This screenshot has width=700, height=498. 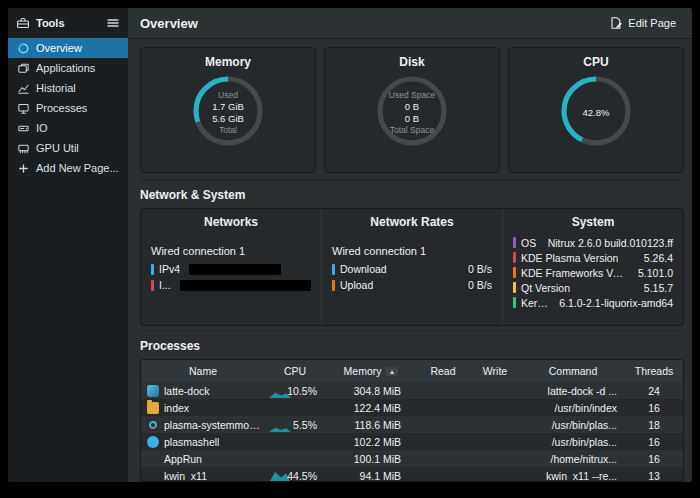 What do you see at coordinates (56, 88) in the screenshot?
I see `sidebar-item-label: Historial` at bounding box center [56, 88].